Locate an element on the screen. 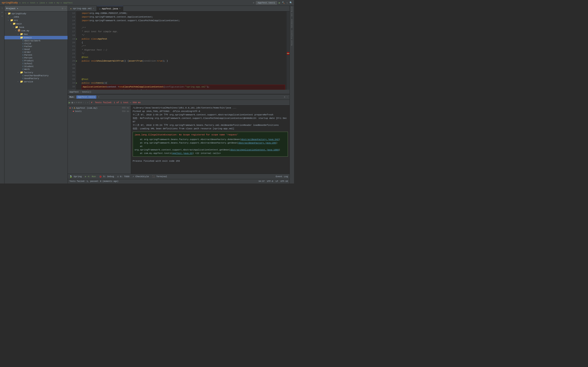 Image resolution: width=588 pixels, height=367 pixels. console-line-java-bin: /Library/Java/JavaVirtualMachines/jdk1.8… is located at coordinates (210, 108).